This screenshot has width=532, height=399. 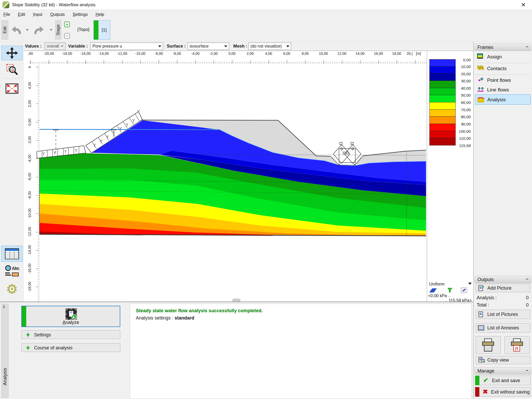 What do you see at coordinates (464, 290) in the screenshot?
I see `scale-settings-button` at bounding box center [464, 290].